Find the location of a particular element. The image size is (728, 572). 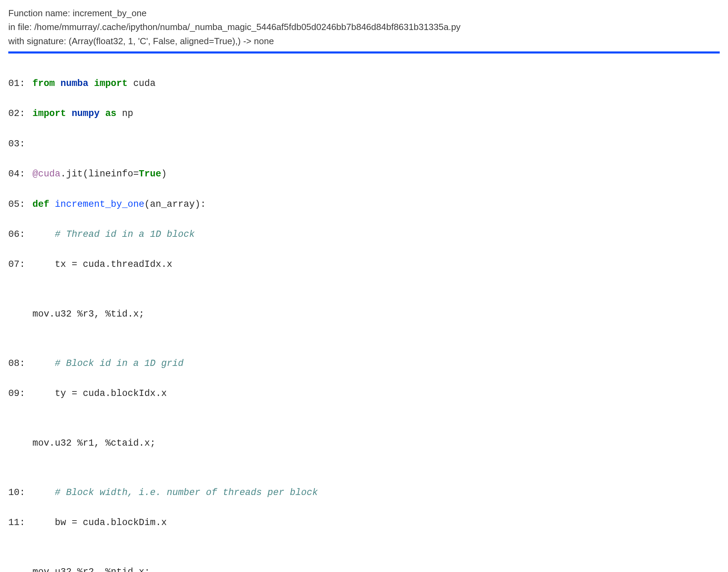

code-text: ty = cuda.blockIdx.x is located at coordinates (111, 394).